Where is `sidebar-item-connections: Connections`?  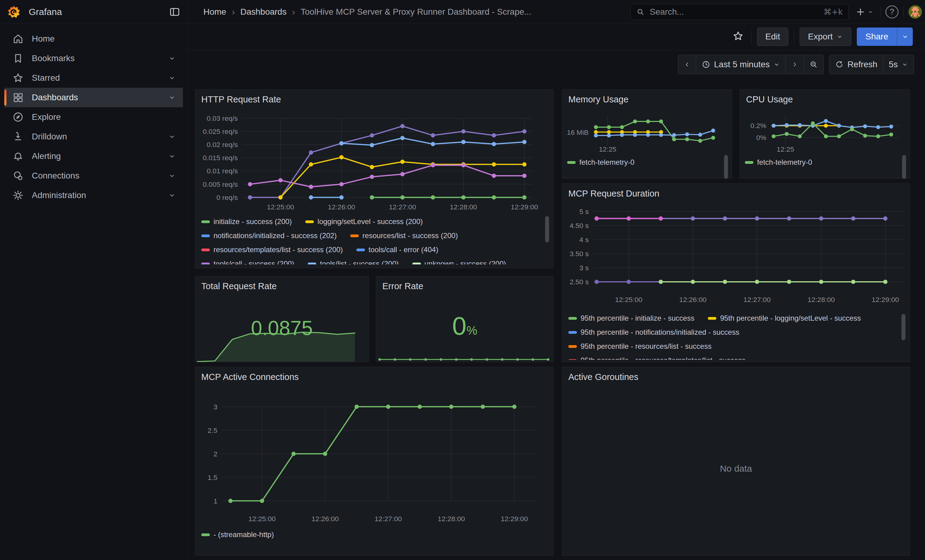
sidebar-item-connections: Connections is located at coordinates (93, 176).